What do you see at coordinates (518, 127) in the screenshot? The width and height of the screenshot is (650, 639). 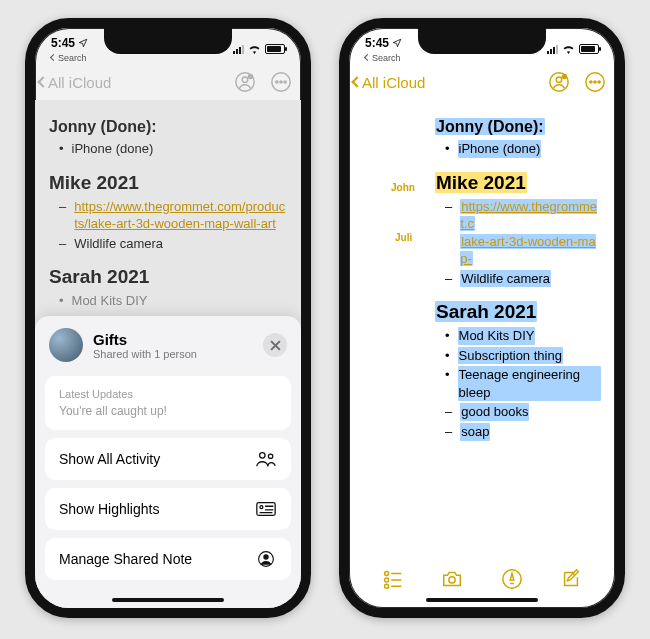 I see `section-jonny-title: Jonny (Done):` at bounding box center [518, 127].